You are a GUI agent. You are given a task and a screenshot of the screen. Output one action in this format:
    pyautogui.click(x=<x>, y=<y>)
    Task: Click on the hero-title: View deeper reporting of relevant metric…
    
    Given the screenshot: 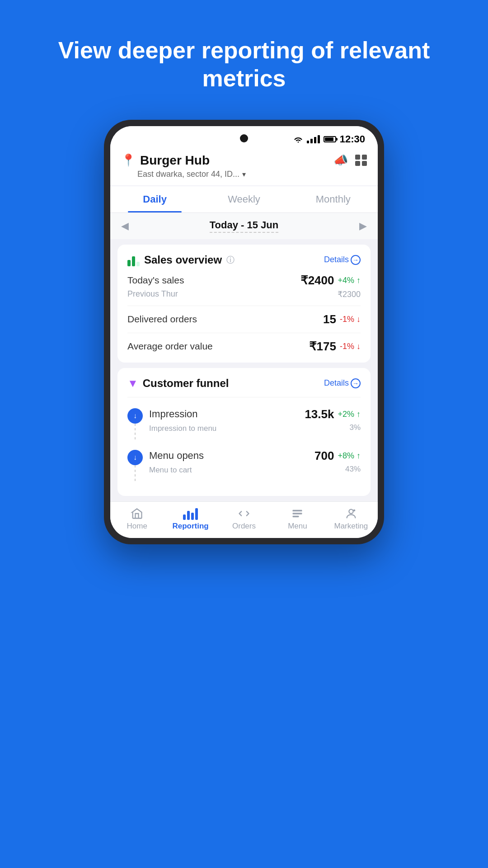 What is the action you would take?
    pyautogui.click(x=244, y=60)
    